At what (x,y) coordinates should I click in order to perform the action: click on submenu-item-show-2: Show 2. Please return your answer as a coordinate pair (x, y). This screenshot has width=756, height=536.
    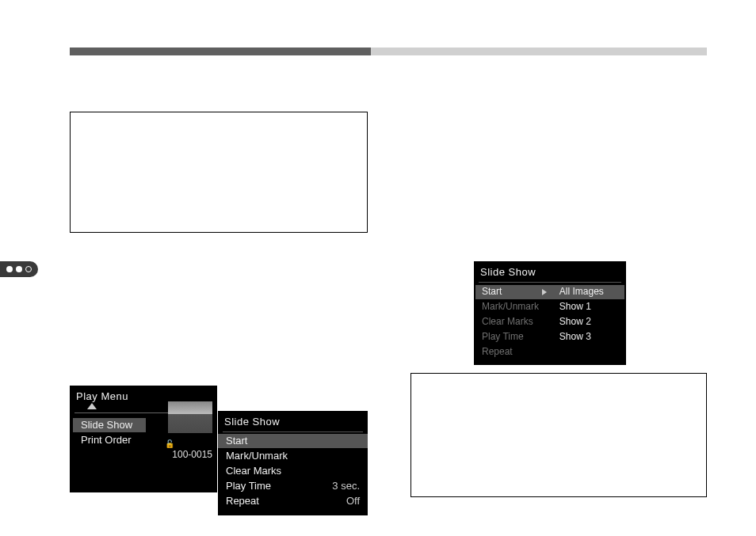
    Looking at the image, I should click on (589, 322).